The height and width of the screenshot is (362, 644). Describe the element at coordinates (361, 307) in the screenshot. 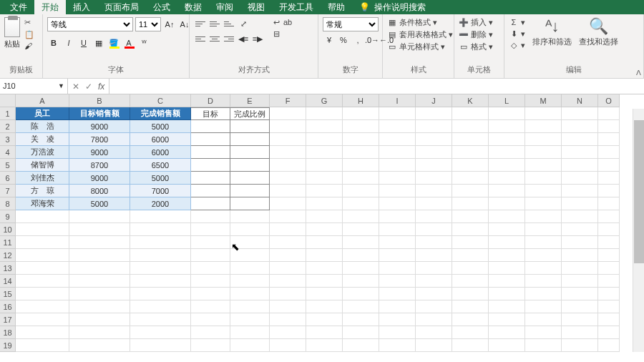

I see `cell-H16` at that location.